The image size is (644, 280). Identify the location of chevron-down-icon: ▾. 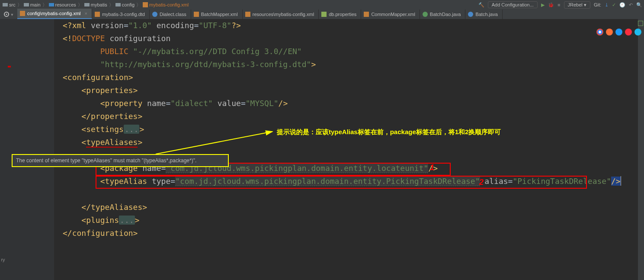
(12, 15).